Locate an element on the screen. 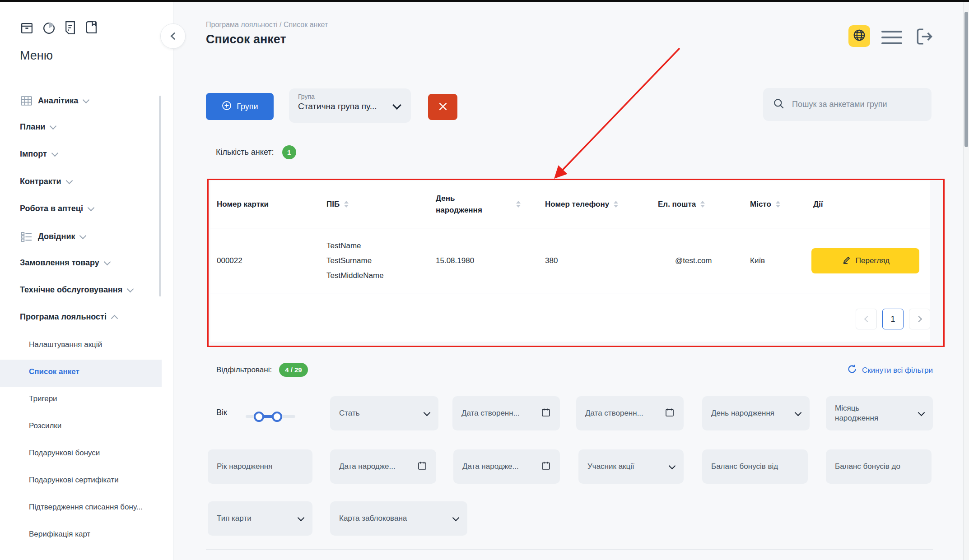 The height and width of the screenshot is (560, 969). sidebar-subitem-card-verification: Верифікація карт is located at coordinates (60, 534).